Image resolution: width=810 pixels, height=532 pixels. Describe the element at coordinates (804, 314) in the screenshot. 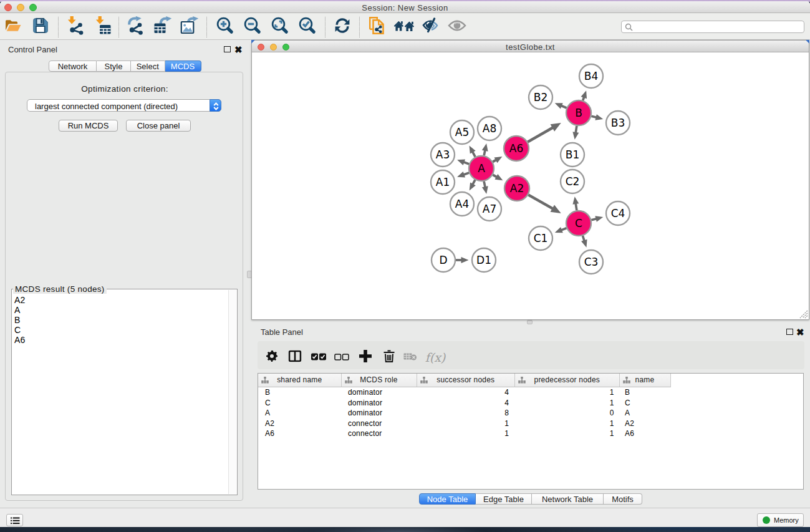

I see `window-resize-grip` at that location.